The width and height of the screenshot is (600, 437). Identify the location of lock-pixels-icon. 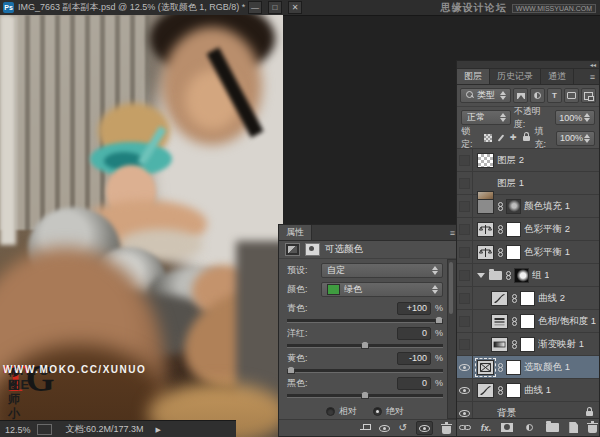
(501, 138).